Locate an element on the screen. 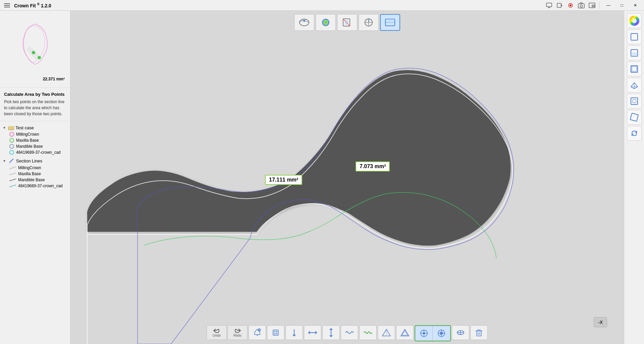  tool-cross-out is located at coordinates (461, 333).